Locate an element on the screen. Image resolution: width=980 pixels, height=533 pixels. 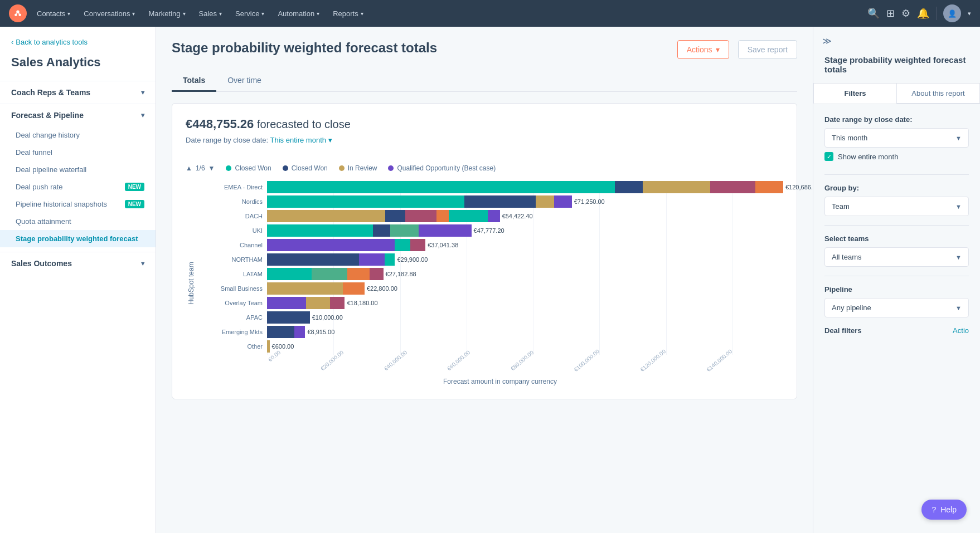
deal-filters-action-link: Actio is located at coordinates (961, 331).